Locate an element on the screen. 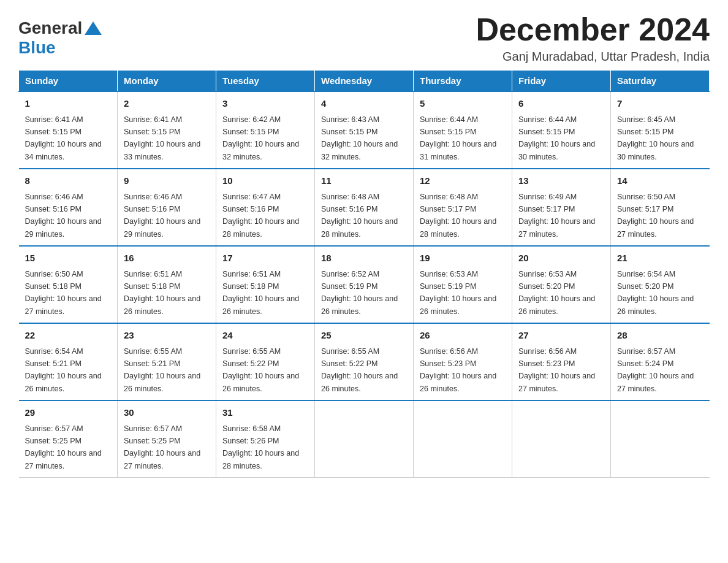  logo-triangle-icon is located at coordinates (93, 28).